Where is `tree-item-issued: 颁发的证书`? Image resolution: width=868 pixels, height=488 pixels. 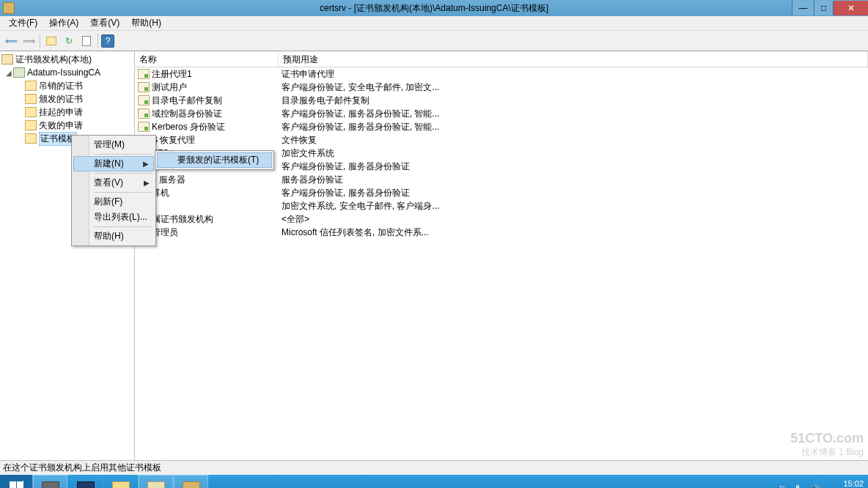 tree-item-issued: 颁发的证书 is located at coordinates (67, 99).